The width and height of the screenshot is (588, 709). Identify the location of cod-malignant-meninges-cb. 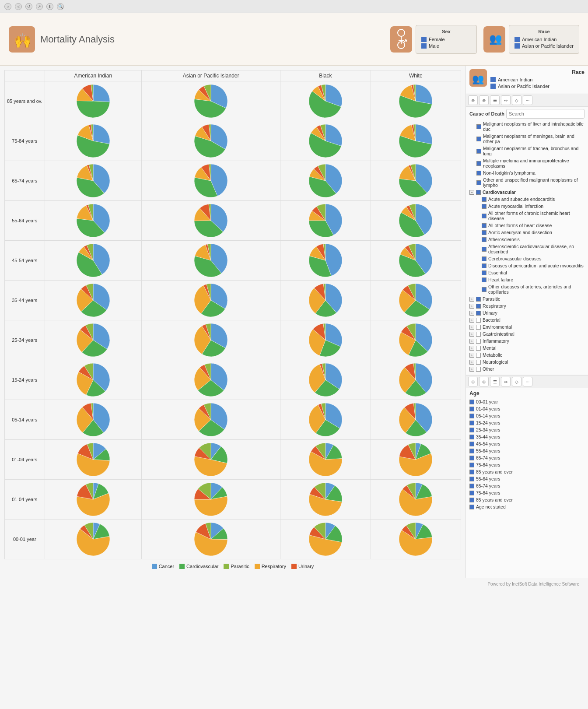
(479, 139).